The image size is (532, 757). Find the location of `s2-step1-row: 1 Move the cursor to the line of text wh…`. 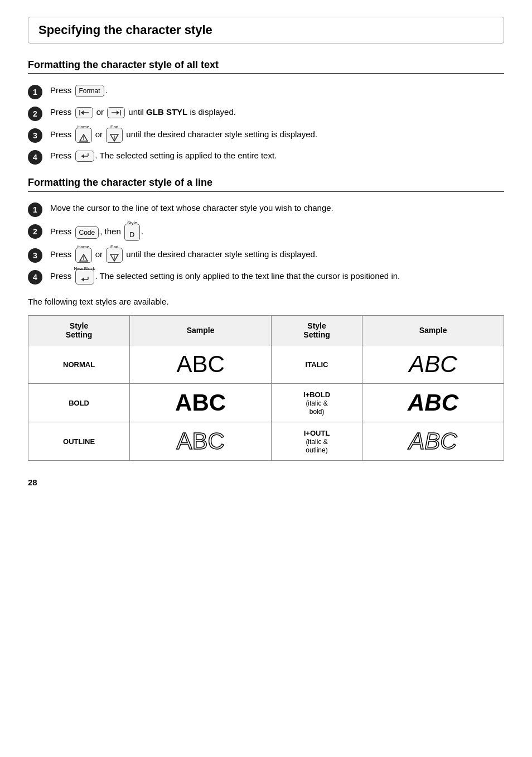

s2-step1-row: 1 Move the cursor to the line of text wh… is located at coordinates (266, 210).